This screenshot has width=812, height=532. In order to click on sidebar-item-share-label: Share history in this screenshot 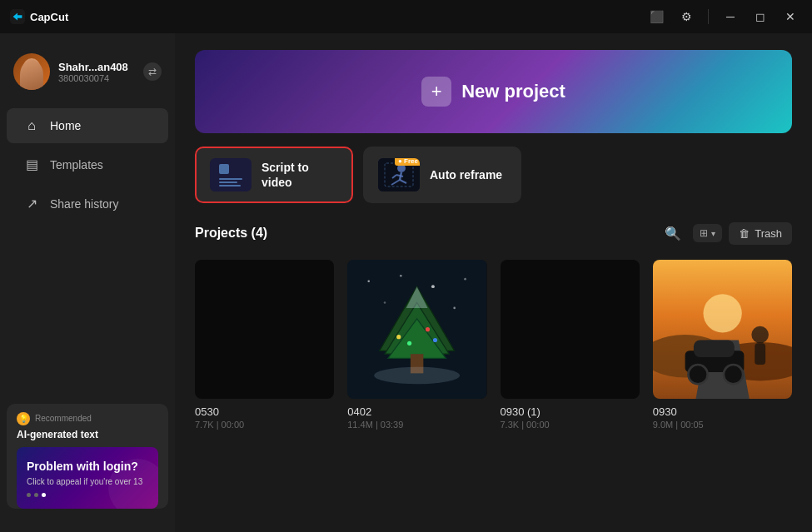, I will do `click(84, 204)`.